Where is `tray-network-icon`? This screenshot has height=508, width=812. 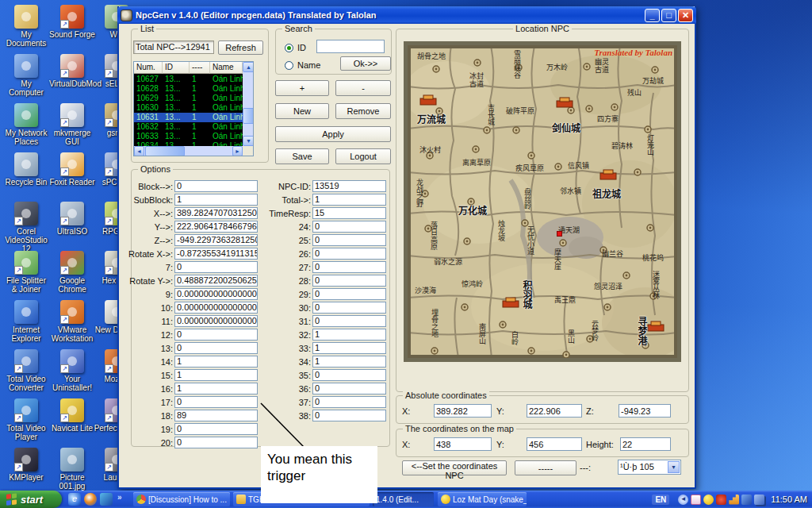
tray-network-icon is located at coordinates (760, 500).